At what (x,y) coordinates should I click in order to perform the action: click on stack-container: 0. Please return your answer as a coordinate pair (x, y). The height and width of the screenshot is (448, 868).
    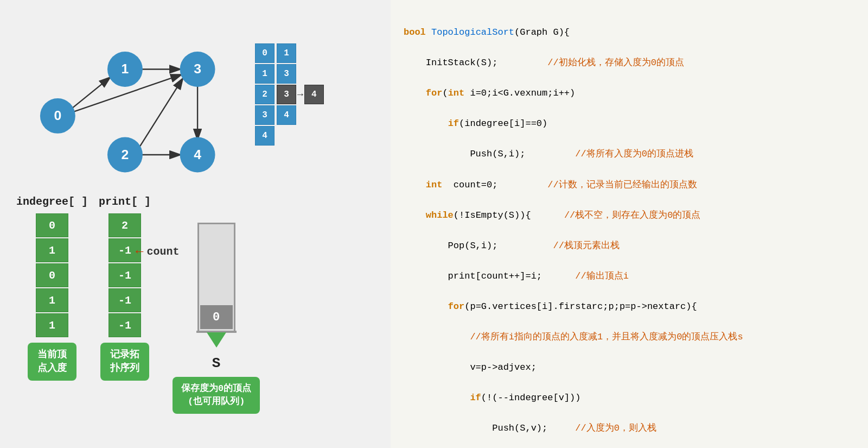
    Looking at the image, I should click on (216, 288).